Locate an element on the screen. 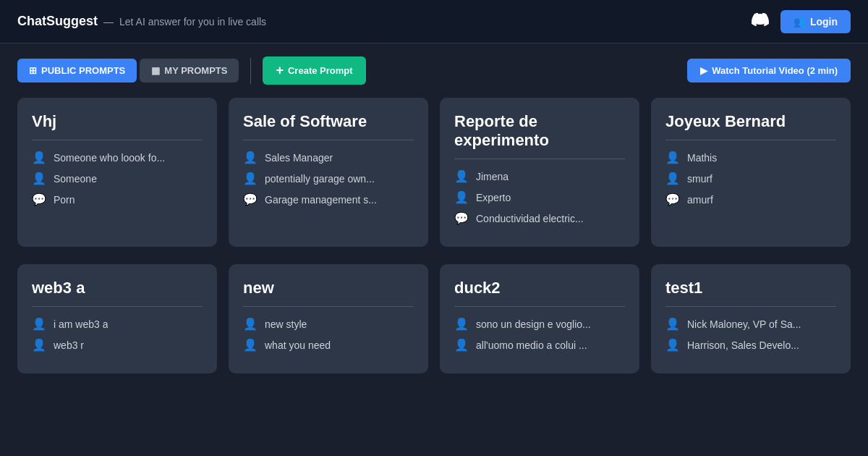 The width and height of the screenshot is (868, 456). card-row-1-1: 👤potentially garage own... is located at coordinates (328, 178).